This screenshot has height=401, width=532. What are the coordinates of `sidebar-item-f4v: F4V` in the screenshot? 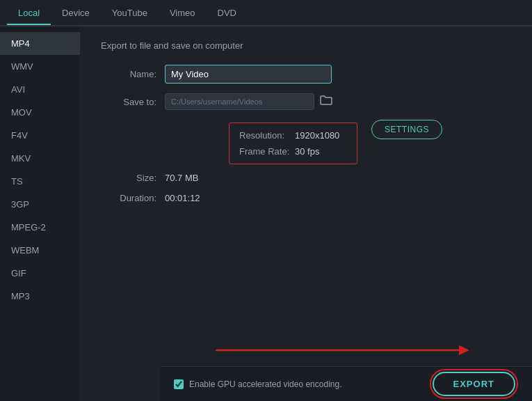 It's located at (40, 135).